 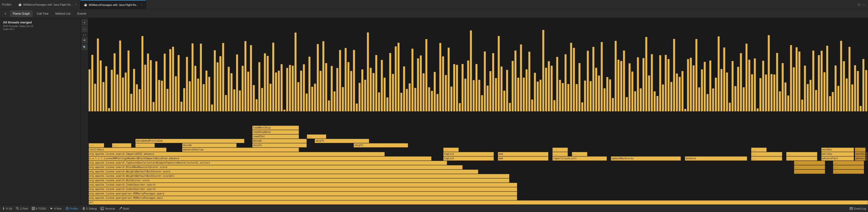 I want to click on svg-text: advanceTail, so click(x=830, y=158).